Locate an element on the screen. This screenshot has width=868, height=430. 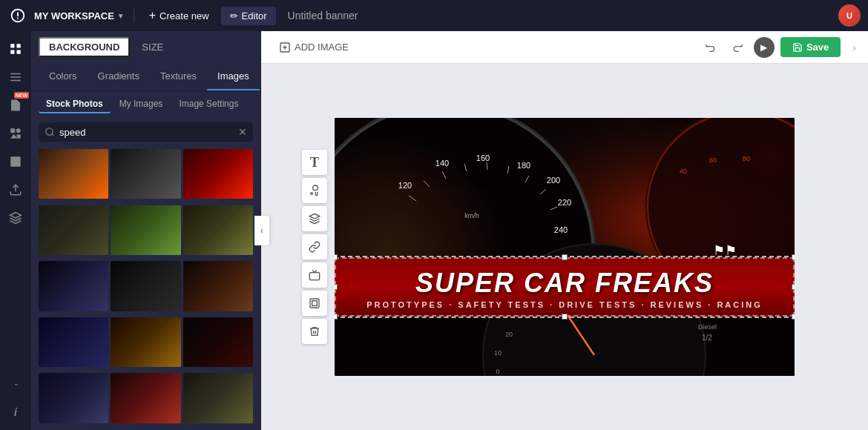
panel-top-tabs: BACKGROUND SIZE is located at coordinates (145, 47).